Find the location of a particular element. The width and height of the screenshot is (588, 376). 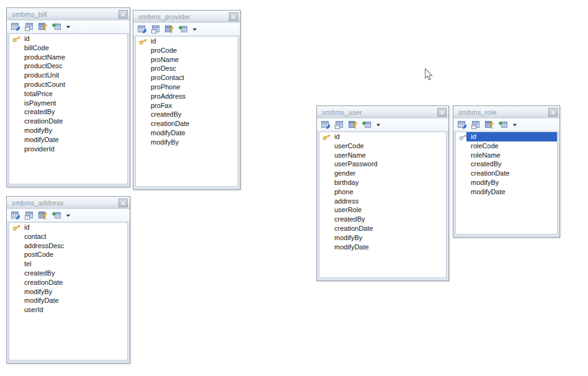

column-row: proContact is located at coordinates (187, 78).